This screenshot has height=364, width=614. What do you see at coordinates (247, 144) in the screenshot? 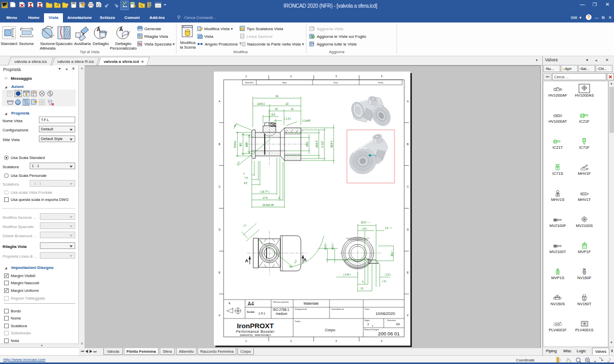
I see `svg-text: Ø15⁰` at bounding box center [247, 144].